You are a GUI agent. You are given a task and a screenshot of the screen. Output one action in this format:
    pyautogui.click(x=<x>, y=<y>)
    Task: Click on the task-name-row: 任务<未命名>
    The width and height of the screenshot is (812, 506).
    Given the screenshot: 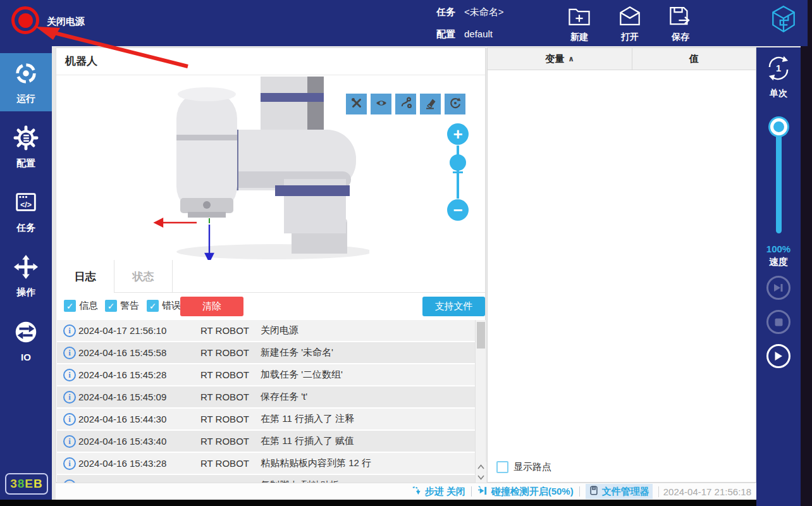 What is the action you would take?
    pyautogui.click(x=471, y=13)
    